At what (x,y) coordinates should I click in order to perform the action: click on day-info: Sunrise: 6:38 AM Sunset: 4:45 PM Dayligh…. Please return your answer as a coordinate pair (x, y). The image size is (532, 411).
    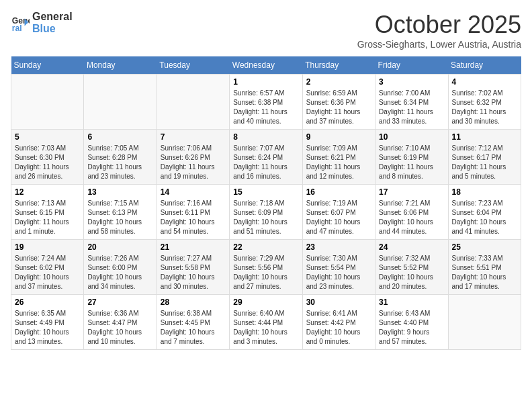
    Looking at the image, I should click on (193, 328).